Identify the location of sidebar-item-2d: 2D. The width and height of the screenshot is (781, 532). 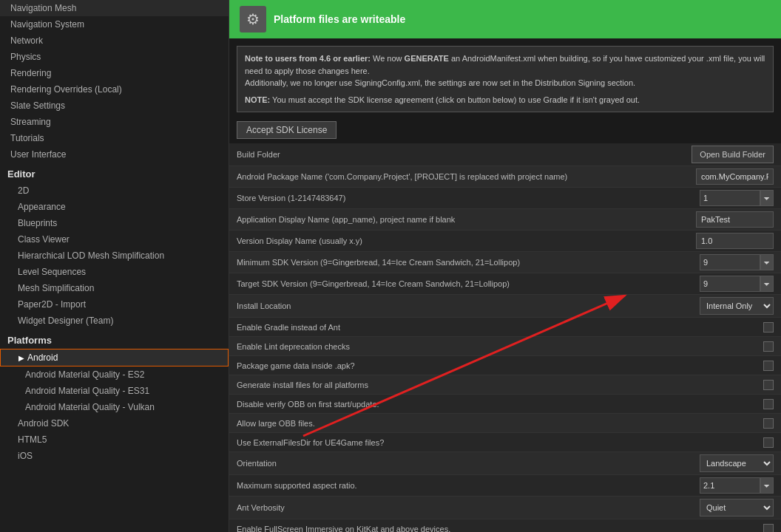
(114, 191).